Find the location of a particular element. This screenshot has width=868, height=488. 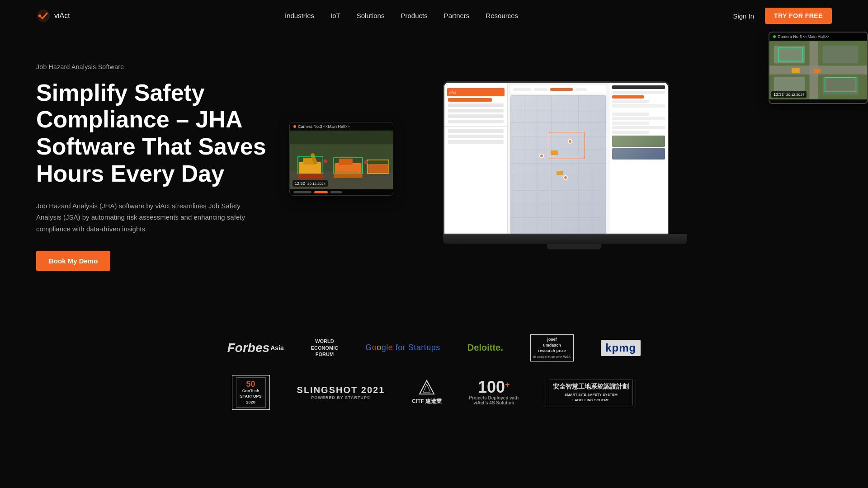

dashboard-map is located at coordinates (558, 164).